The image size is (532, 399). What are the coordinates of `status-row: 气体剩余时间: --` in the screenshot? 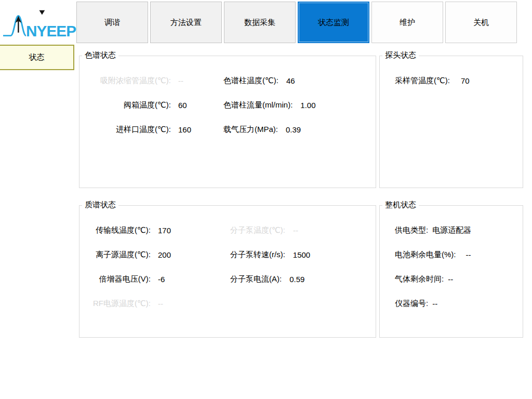 It's located at (451, 280).